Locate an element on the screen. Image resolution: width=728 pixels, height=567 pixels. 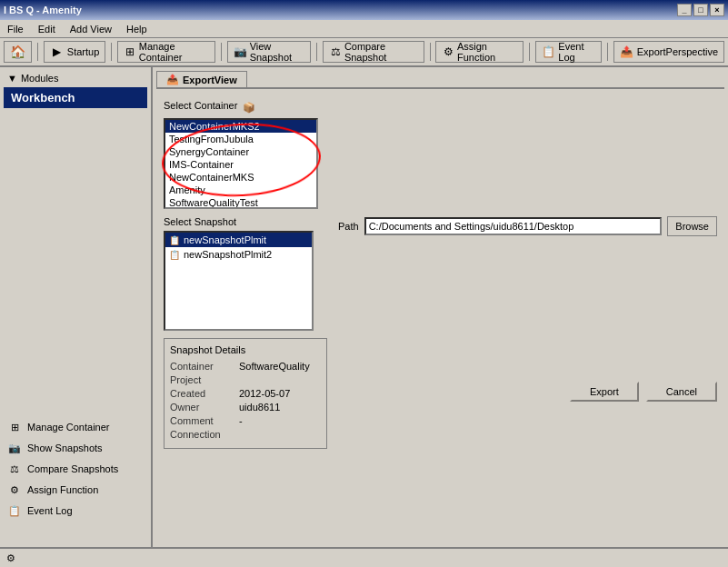
sidebar-item-assign-function: ⚙ Assign Function is located at coordinates (75, 490).